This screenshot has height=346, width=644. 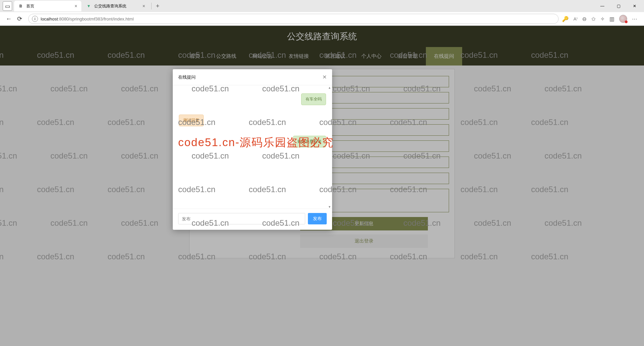 What do you see at coordinates (565, 19) in the screenshot?
I see `password-icon: 🔑` at bounding box center [565, 19].